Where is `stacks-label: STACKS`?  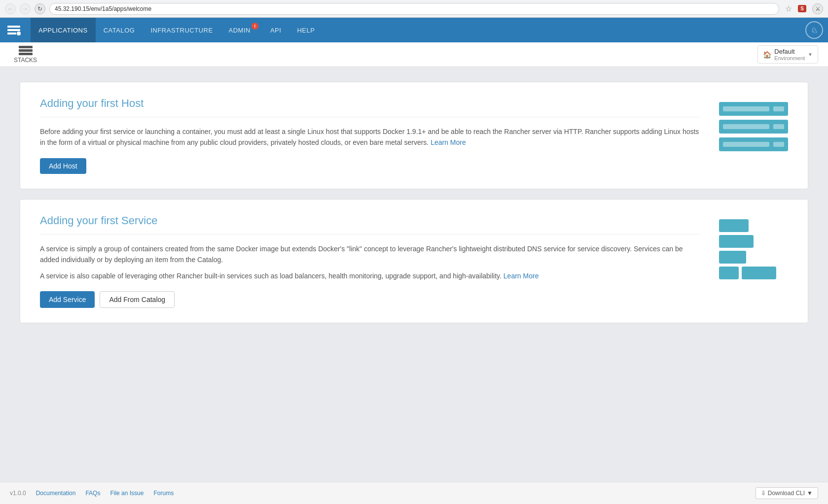 stacks-label: STACKS is located at coordinates (26, 60).